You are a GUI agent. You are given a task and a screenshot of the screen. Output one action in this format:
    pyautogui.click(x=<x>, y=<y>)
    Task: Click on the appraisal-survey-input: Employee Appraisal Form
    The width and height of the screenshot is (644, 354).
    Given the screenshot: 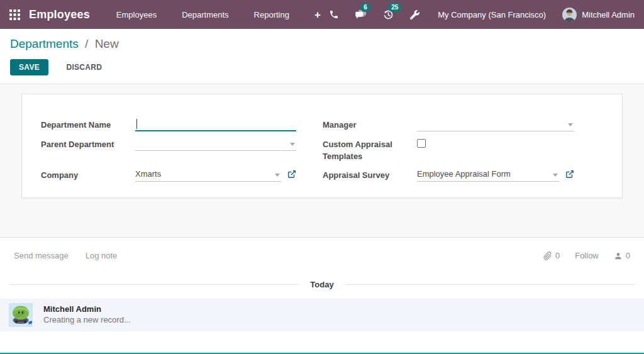 What is the action you would take?
    pyautogui.click(x=488, y=175)
    